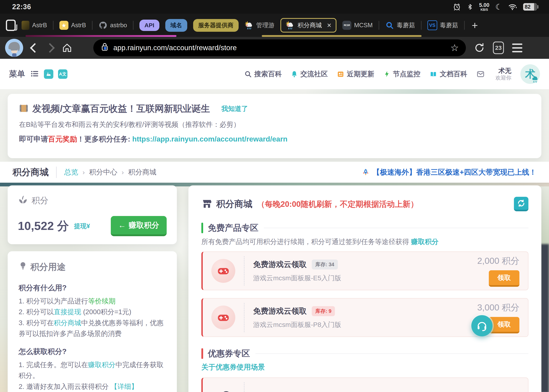  I want to click on network-speed: 5.00 KB/S, so click(484, 7).